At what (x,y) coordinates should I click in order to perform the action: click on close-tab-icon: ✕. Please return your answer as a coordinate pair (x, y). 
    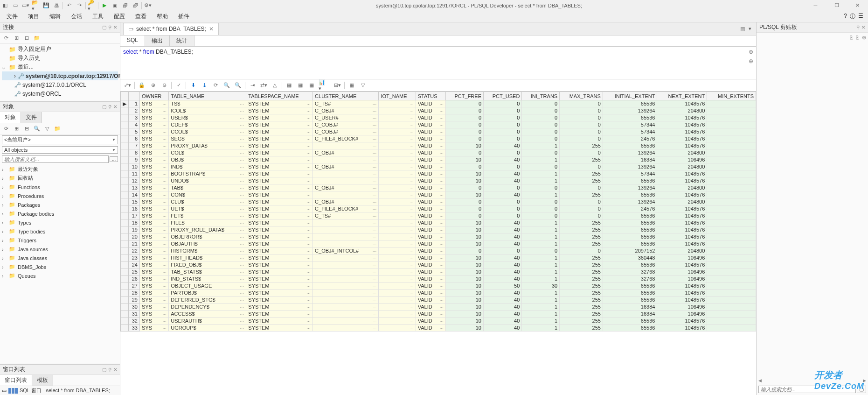
    Looking at the image, I should click on (211, 29).